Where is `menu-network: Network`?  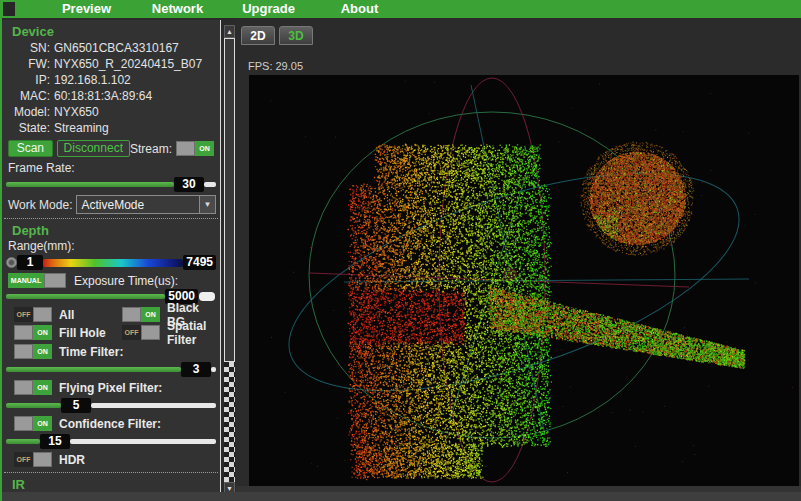
menu-network: Network is located at coordinates (178, 9).